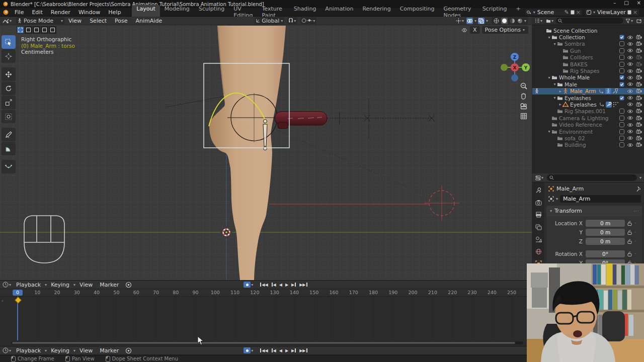 The width and height of the screenshot is (644, 362). I want to click on outliner-row: ▾Whole Male, so click(588, 77).